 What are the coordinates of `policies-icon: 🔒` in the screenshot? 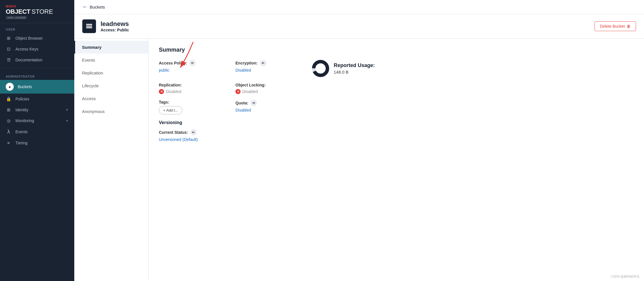 It's located at (9, 99).